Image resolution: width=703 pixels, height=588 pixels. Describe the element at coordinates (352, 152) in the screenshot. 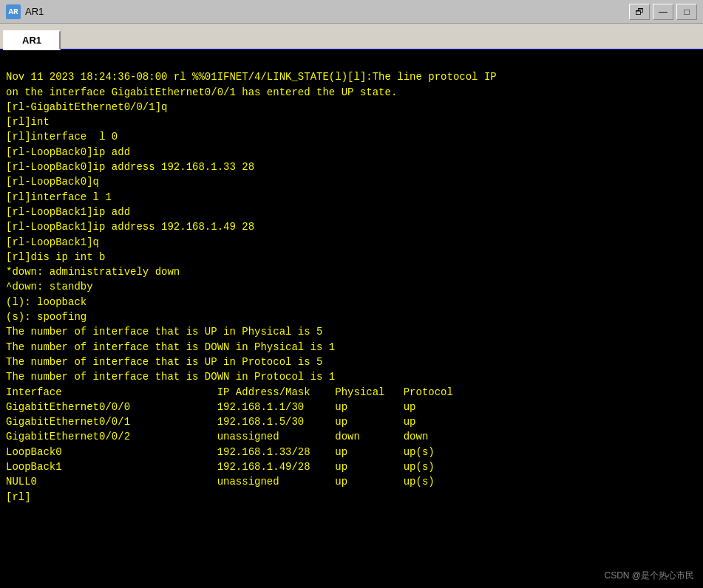

I see `terminal-line: [rl-LoopBack0]ip add` at that location.